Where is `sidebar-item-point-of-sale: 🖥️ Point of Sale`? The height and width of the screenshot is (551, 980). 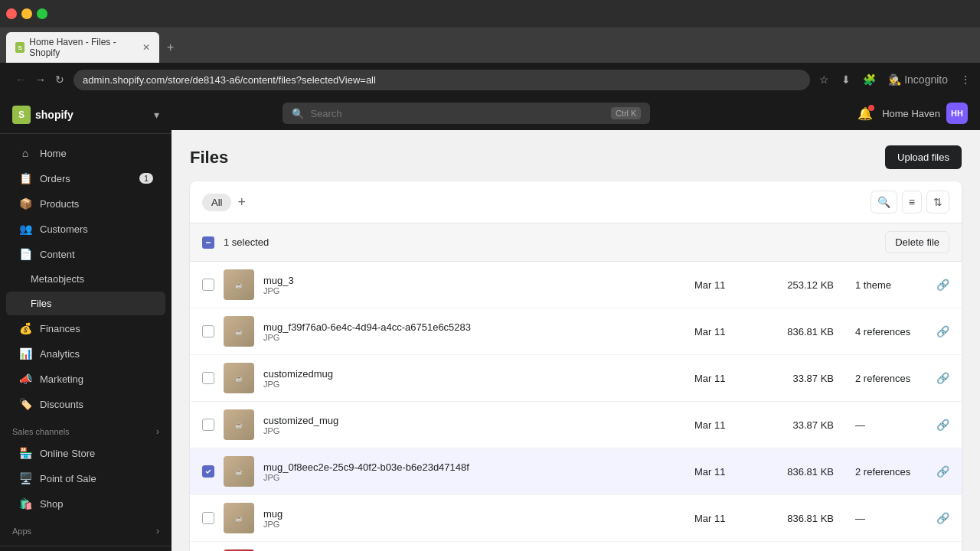
sidebar-item-point-of-sale: 🖥️ Point of Sale is located at coordinates (86, 478).